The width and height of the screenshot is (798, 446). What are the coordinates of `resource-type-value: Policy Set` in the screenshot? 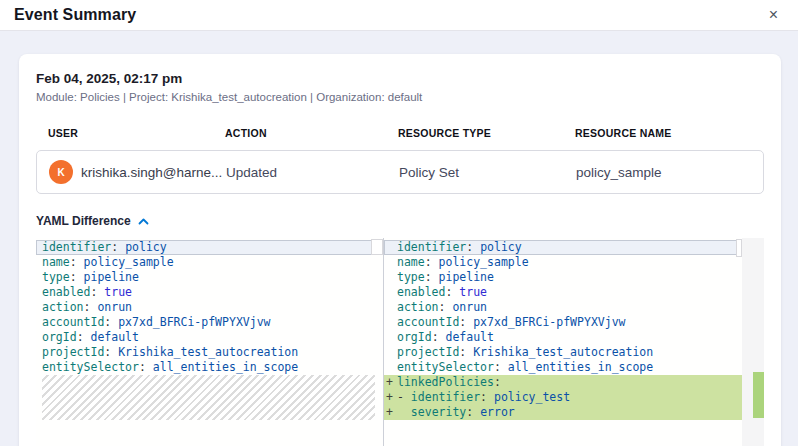 It's located at (488, 172).